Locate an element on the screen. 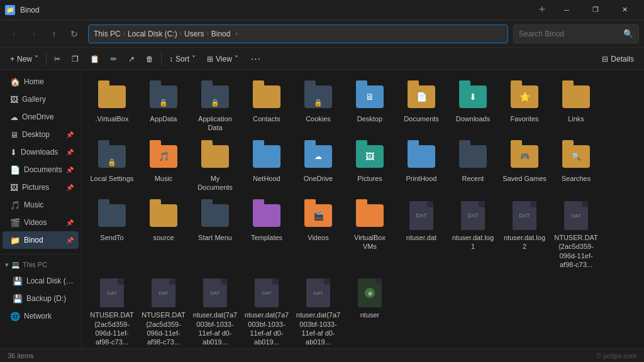 This screenshot has height=362, width=644. copy-button: ❐ is located at coordinates (75, 59).